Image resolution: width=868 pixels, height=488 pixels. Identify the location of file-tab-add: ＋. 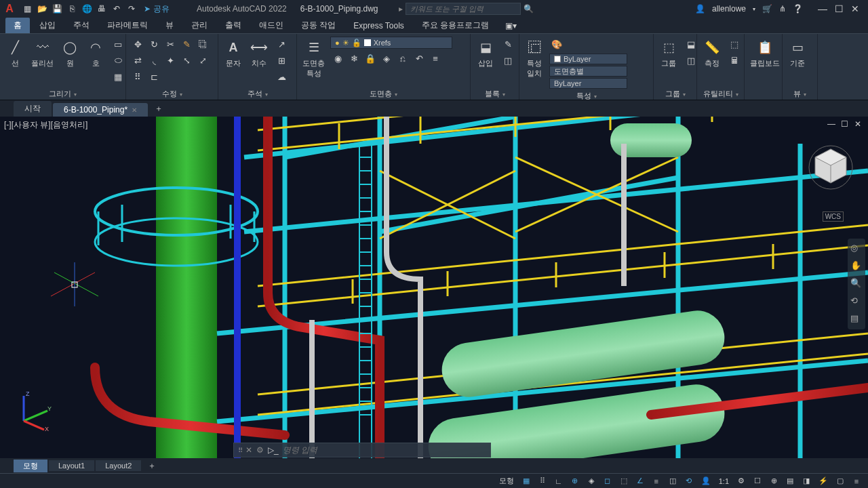
(159, 108).